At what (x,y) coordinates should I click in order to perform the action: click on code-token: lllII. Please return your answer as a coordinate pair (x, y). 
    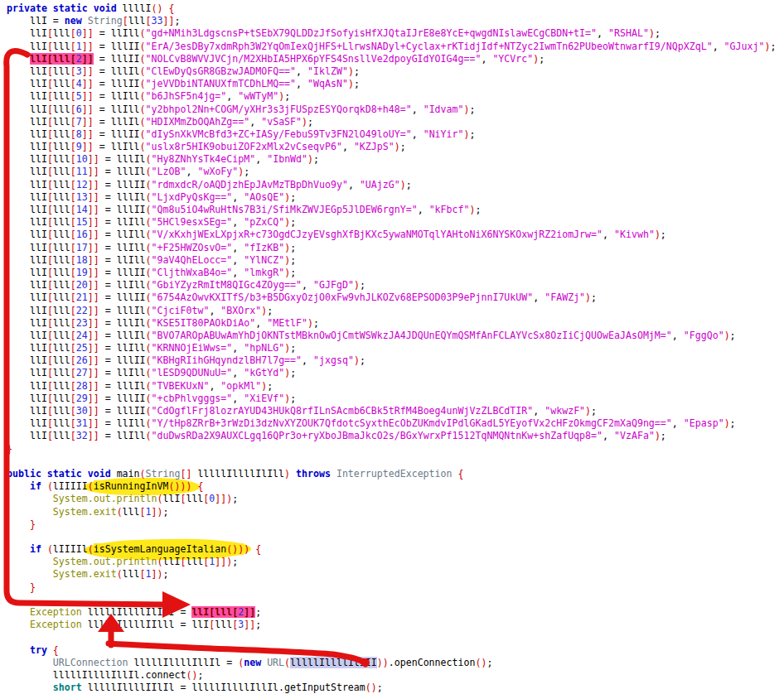
    Looking at the image, I should click on (131, 398).